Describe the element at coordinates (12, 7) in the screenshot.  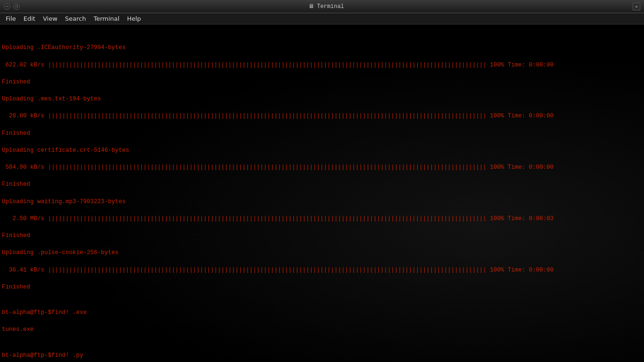
I see `titlebar-left: — ❐` at that location.